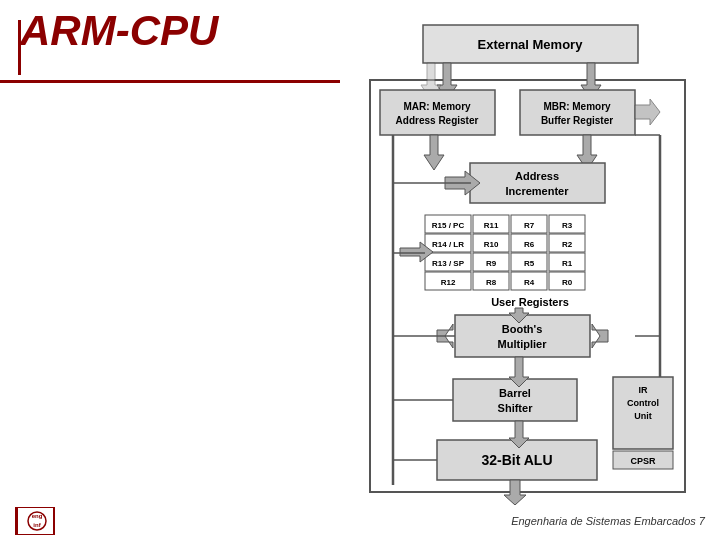  Describe the element at coordinates (577, 120) in the screenshot. I see `svg-text: Buffer Register` at that location.